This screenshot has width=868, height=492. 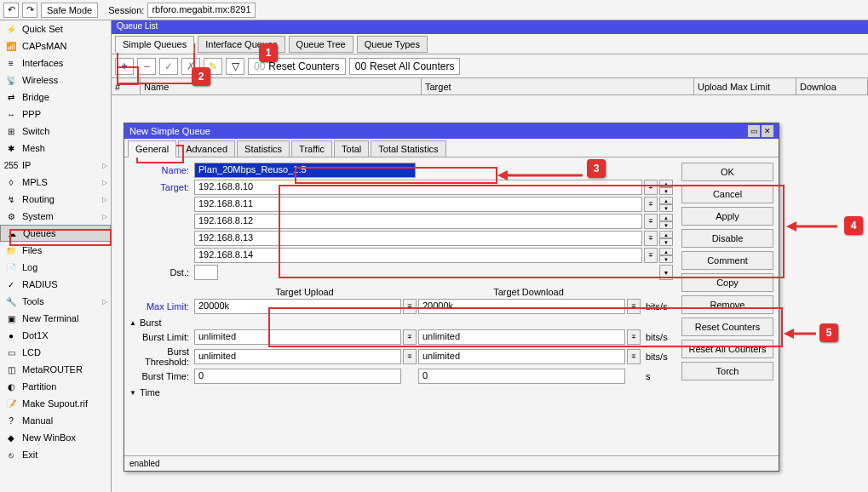 What do you see at coordinates (55, 369) in the screenshot?
I see `sidebar-item-metarouter: ◫MetaROUTER` at bounding box center [55, 369].